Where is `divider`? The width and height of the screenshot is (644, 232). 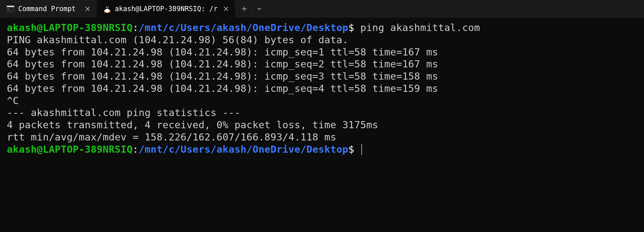
divider is located at coordinates (252, 9).